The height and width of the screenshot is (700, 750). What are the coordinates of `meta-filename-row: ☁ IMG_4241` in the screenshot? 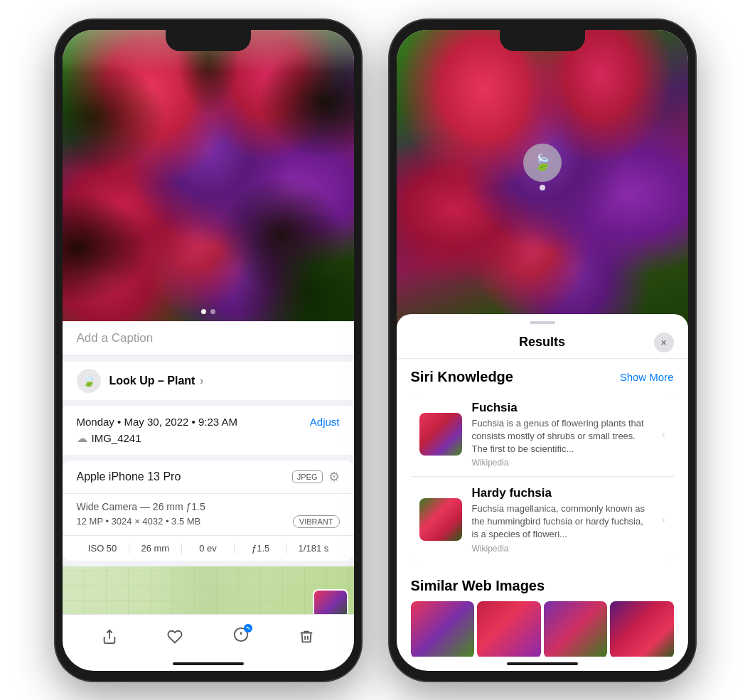 It's located at (208, 438).